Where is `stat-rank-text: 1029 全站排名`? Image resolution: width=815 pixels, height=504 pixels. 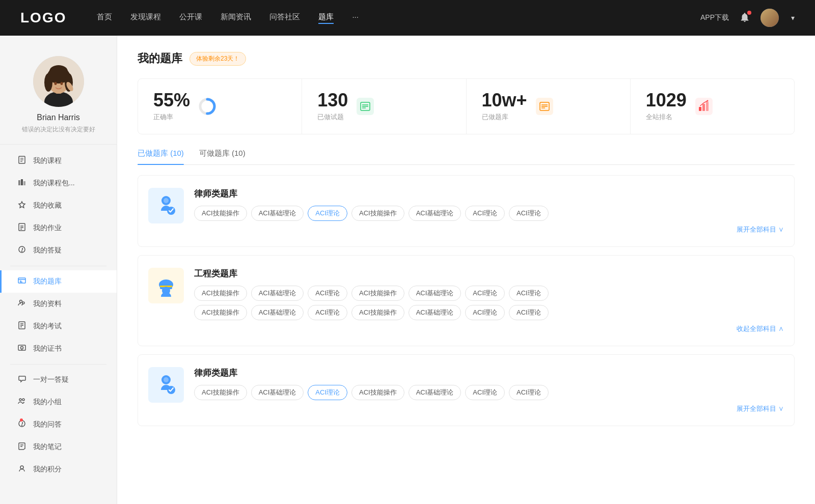 stat-rank-text: 1029 全站排名 is located at coordinates (666, 106).